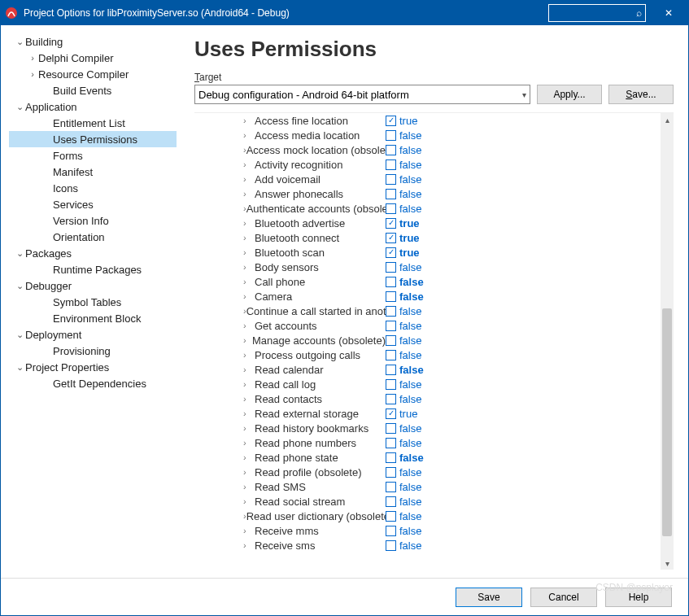 This screenshot has width=689, height=616. Describe the element at coordinates (363, 94) in the screenshot. I see `target-dropdown: Debug configuration - Android 64-bit pla…` at that location.